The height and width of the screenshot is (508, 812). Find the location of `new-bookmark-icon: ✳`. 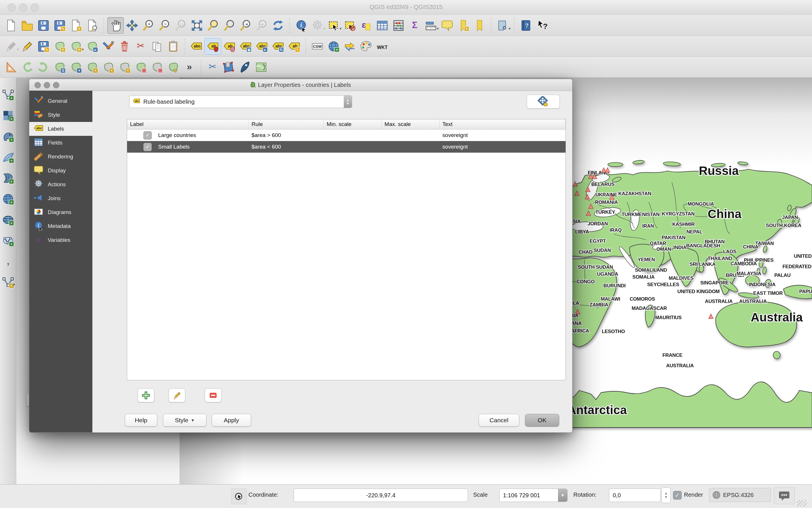

new-bookmark-icon: ✳ is located at coordinates (463, 26).